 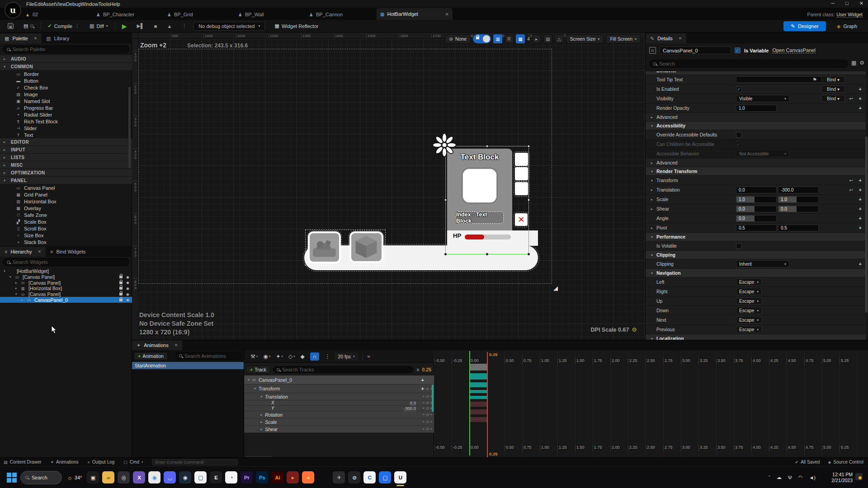 What do you see at coordinates (339, 397) in the screenshot?
I see `track-row: ▾ Translation +◇+` at bounding box center [339, 397].